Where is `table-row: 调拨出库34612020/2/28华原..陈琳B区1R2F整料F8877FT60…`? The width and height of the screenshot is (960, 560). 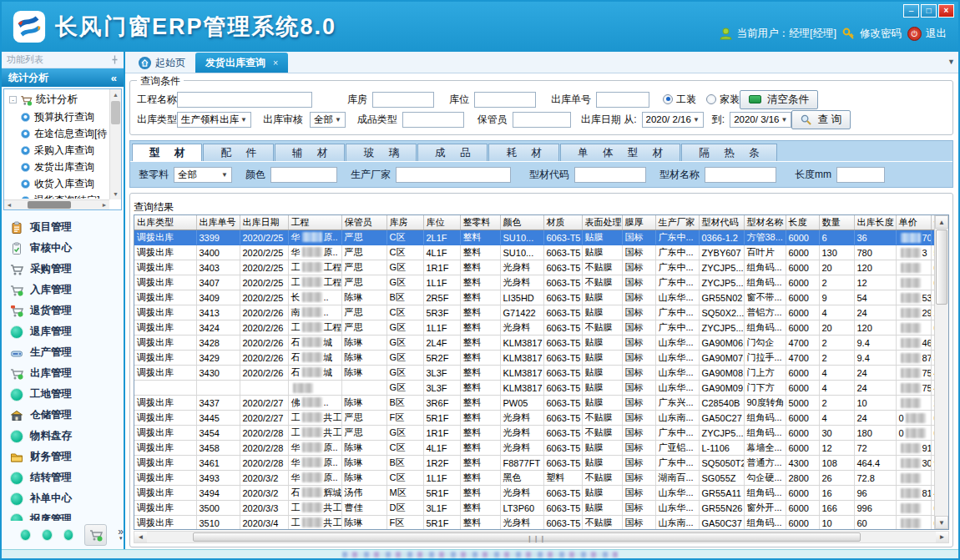
table-row: 调拨出库34612020/2/28华原..陈琳B区1R2F整料F8877FT60… is located at coordinates (534, 463).